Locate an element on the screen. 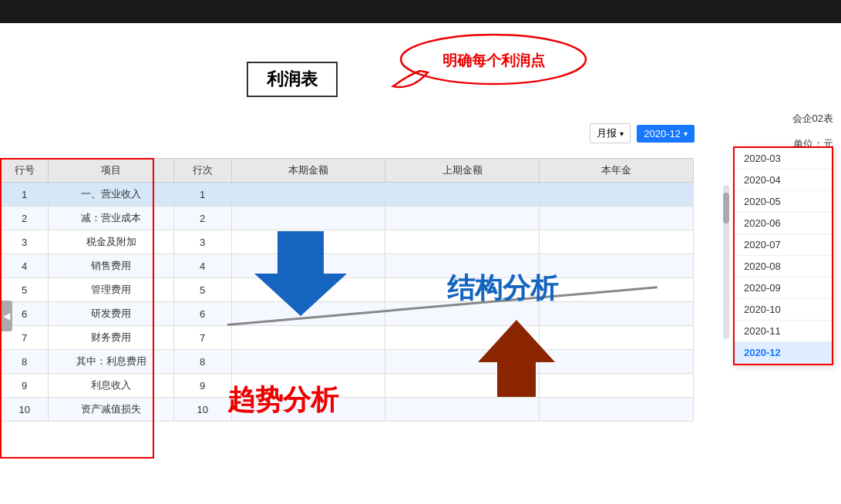 The image size is (841, 504). cell-hangci: 1 is located at coordinates (202, 194).